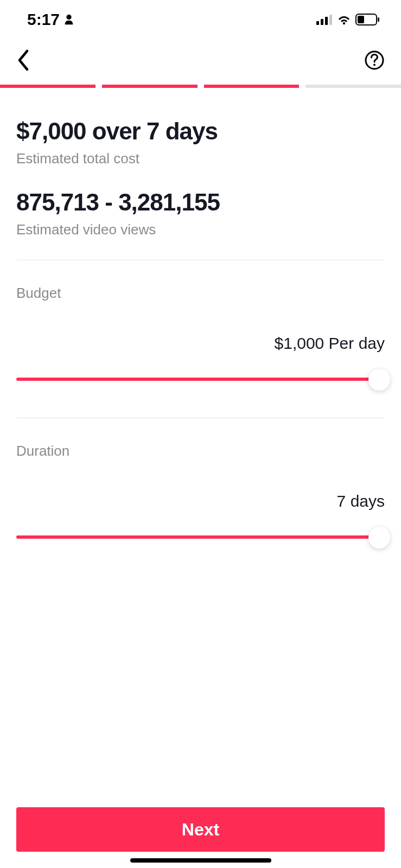 This screenshot has height=868, width=401. Describe the element at coordinates (201, 380) in the screenshot. I see `budget-slider` at that location.